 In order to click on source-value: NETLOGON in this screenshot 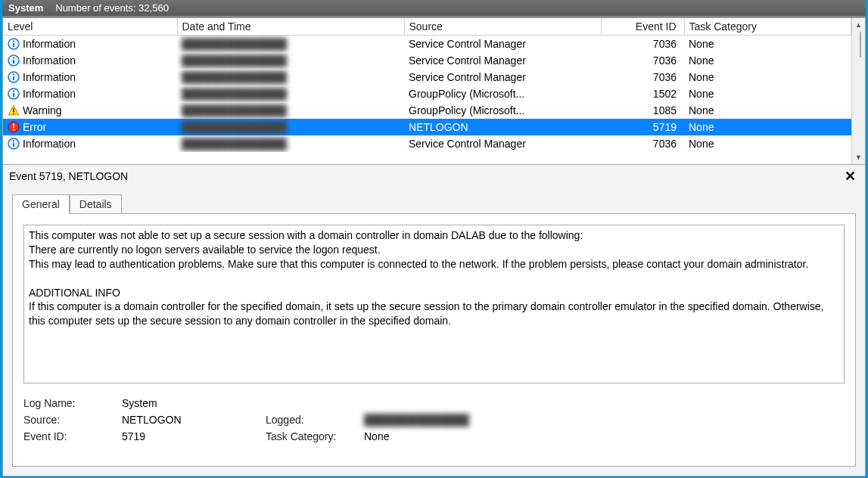, I will do `click(194, 420)`.